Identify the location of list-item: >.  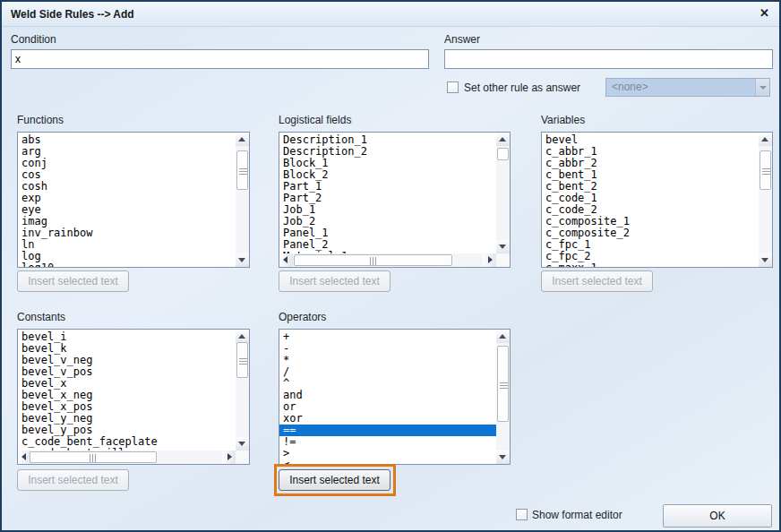
(390, 453).